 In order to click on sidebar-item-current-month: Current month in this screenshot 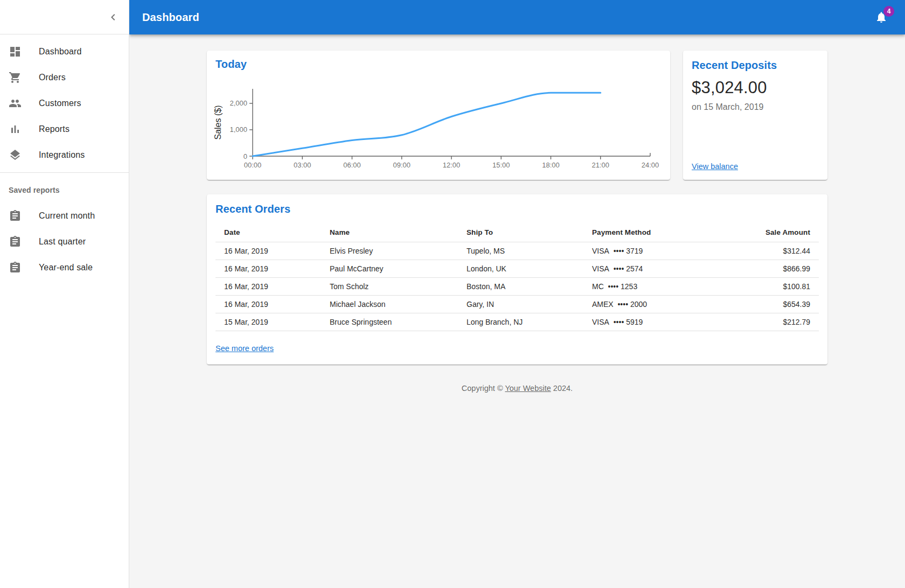, I will do `click(65, 216)`.